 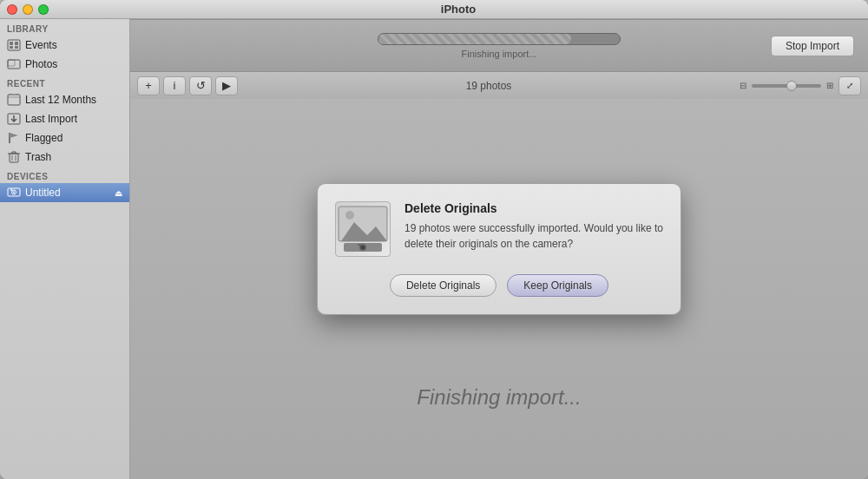 I want to click on modal-header: Delete Originals 19 photos were successf…, so click(x=499, y=229).